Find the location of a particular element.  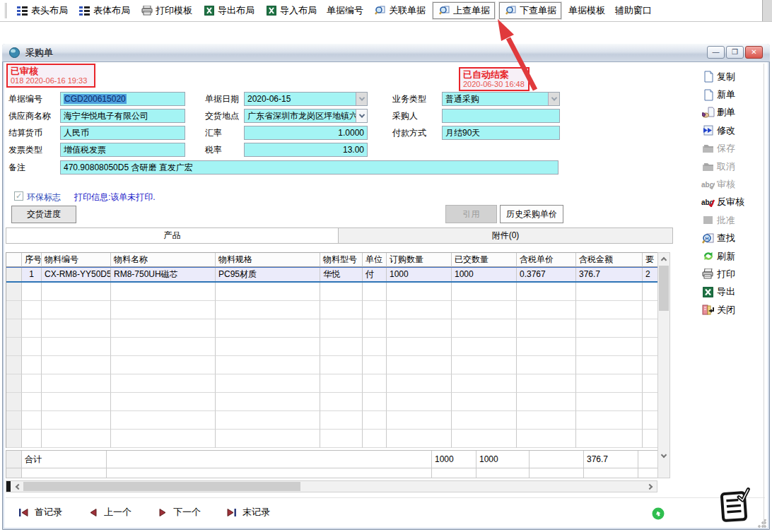

record-nav-1: 首记录 is located at coordinates (40, 512).